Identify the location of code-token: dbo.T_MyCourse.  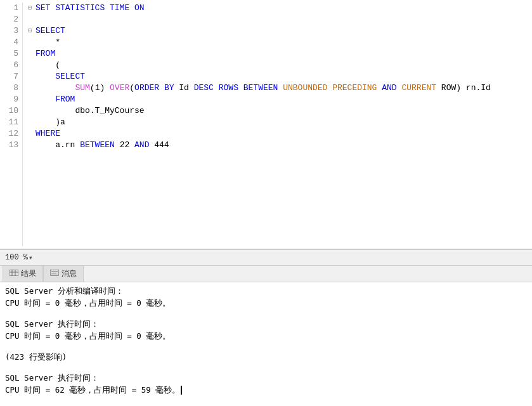
(90, 111).